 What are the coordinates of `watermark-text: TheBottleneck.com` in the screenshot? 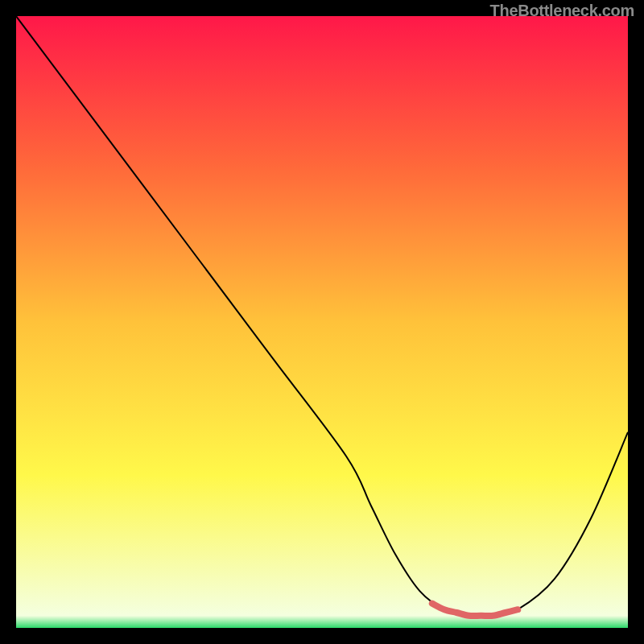 It's located at (562, 11).